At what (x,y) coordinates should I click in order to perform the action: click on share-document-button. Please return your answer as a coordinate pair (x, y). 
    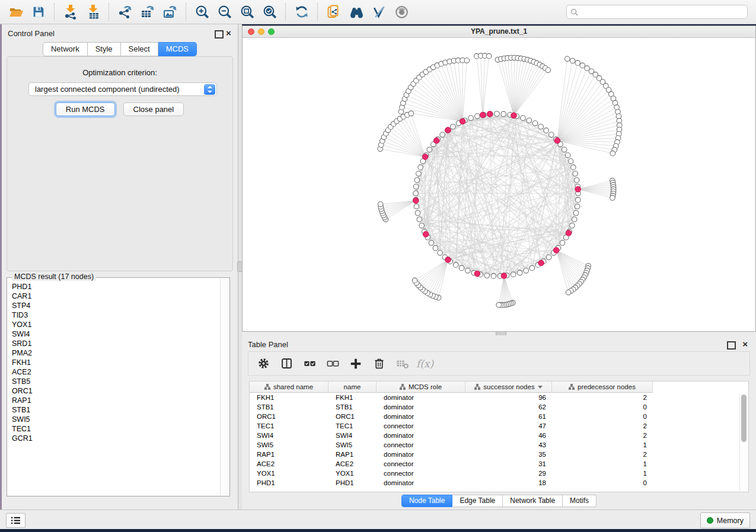
    Looking at the image, I should click on (334, 12).